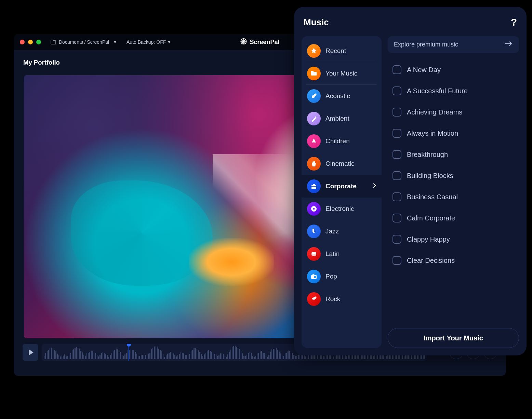  I want to click on category-rock: Rock, so click(342, 299).